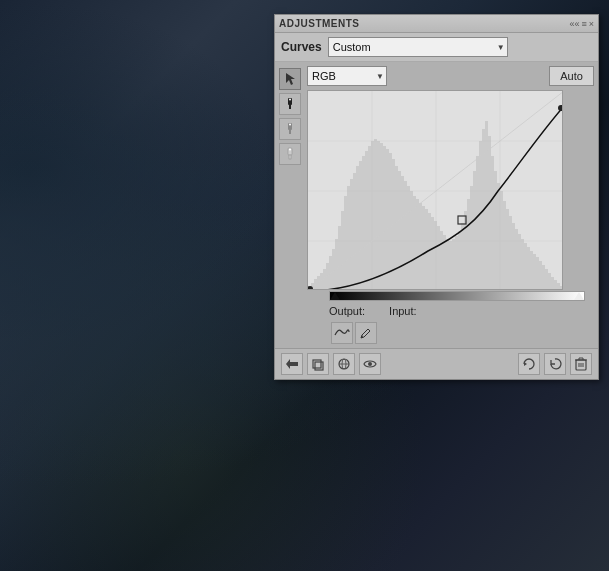 The width and height of the screenshot is (609, 571). I want to click on bottom-toolbar, so click(436, 364).